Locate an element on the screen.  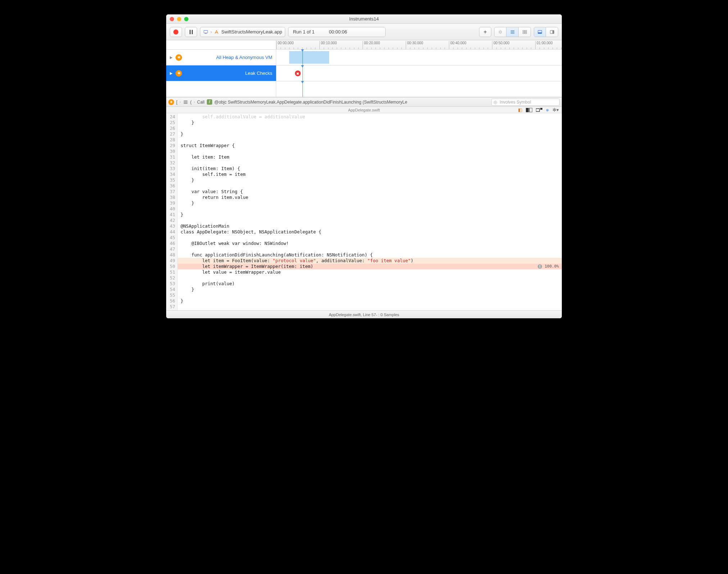
heaviest-line-badge: 100.0% is located at coordinates (548, 266).